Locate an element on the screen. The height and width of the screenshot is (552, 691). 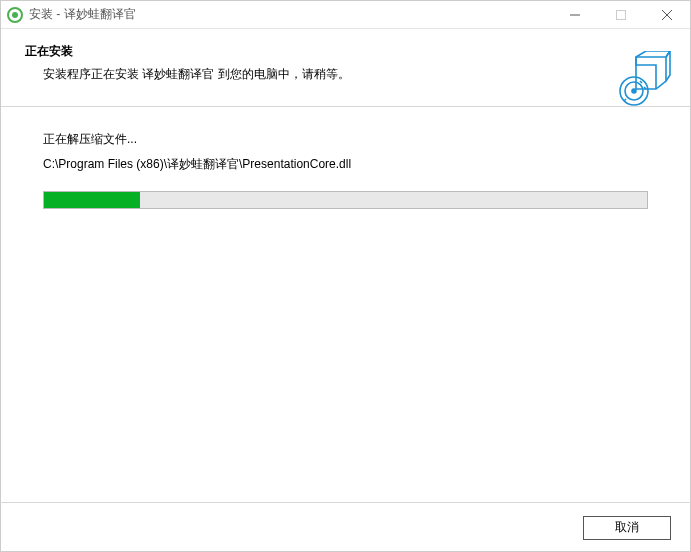
progress-fill is located at coordinates (92, 200).